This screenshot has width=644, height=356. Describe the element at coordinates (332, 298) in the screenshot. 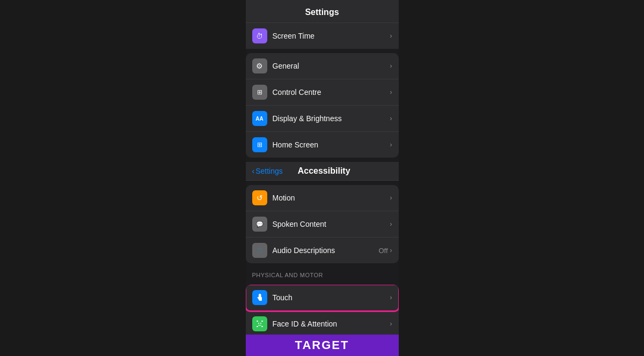

I see `touch-label: Touch` at that location.